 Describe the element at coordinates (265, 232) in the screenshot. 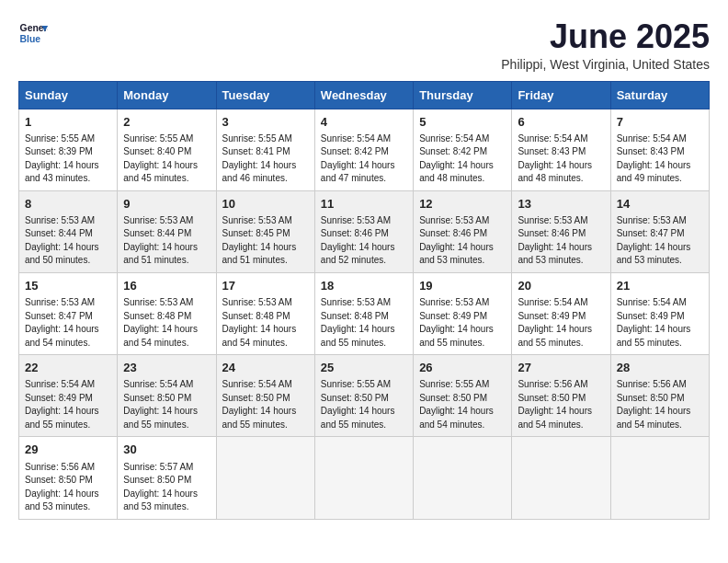

I see `table-row: 10Sunrise: 5:53 AMSunset: 8:45 PMDayligh…` at that location.